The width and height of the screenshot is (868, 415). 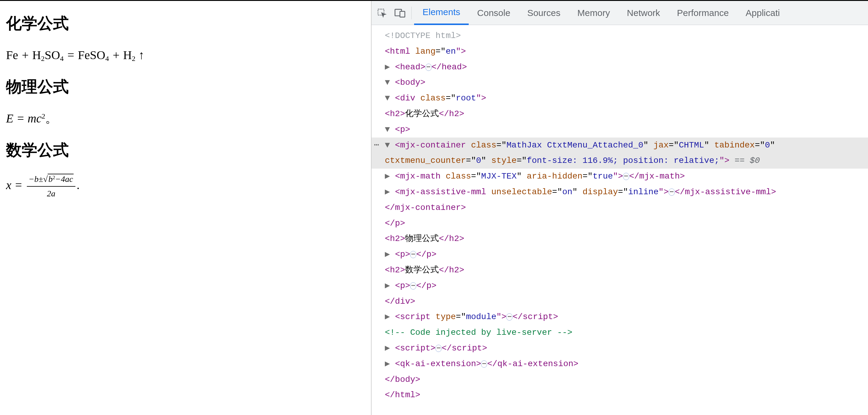 I want to click on heading-math: 数学公式, so click(x=185, y=150).